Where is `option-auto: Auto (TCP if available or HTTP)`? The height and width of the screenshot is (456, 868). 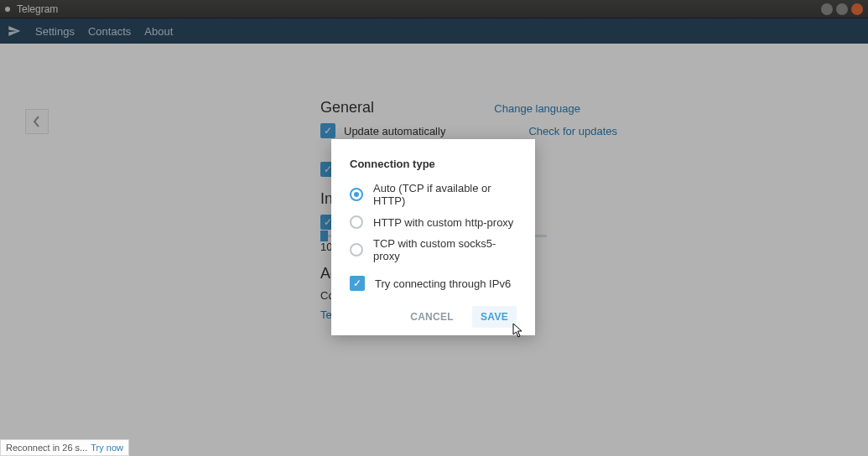 option-auto: Auto (TCP if available or HTTP) is located at coordinates (433, 194).